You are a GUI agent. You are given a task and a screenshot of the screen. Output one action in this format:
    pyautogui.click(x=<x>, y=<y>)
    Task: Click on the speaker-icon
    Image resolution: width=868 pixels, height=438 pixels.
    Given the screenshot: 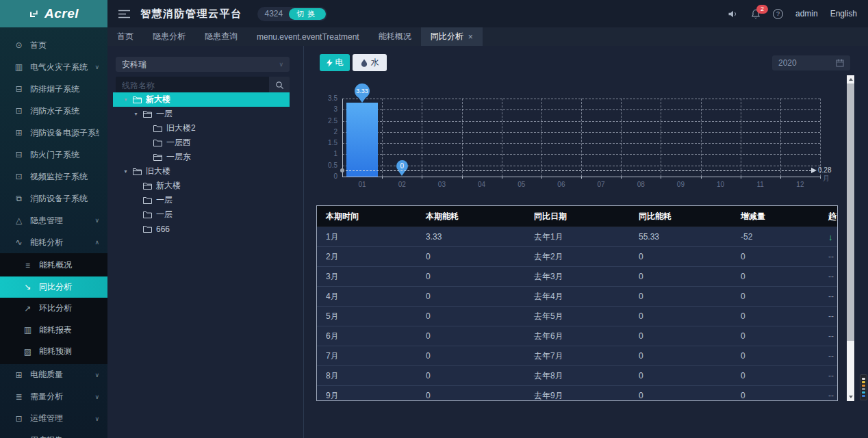 What is the action you would take?
    pyautogui.click(x=733, y=14)
    